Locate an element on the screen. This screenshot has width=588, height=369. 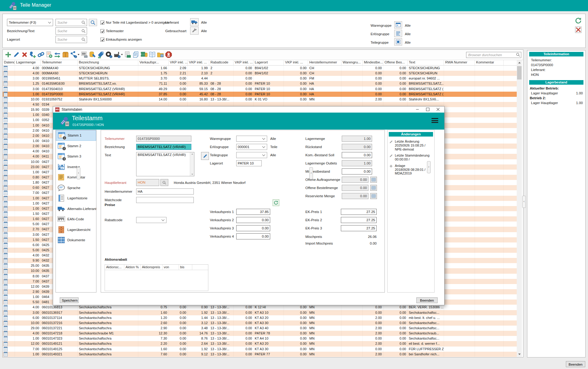
table-row: 3.0006010136917Sechskantschaftschra1.600… is located at coordinates (260, 313).